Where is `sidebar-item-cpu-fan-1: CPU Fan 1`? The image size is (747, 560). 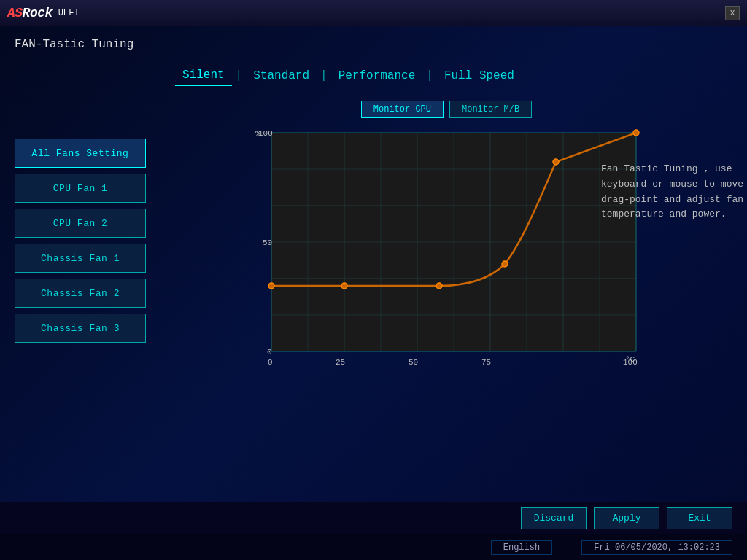
sidebar-item-cpu-fan-1: CPU Fan 1 is located at coordinates (80, 188).